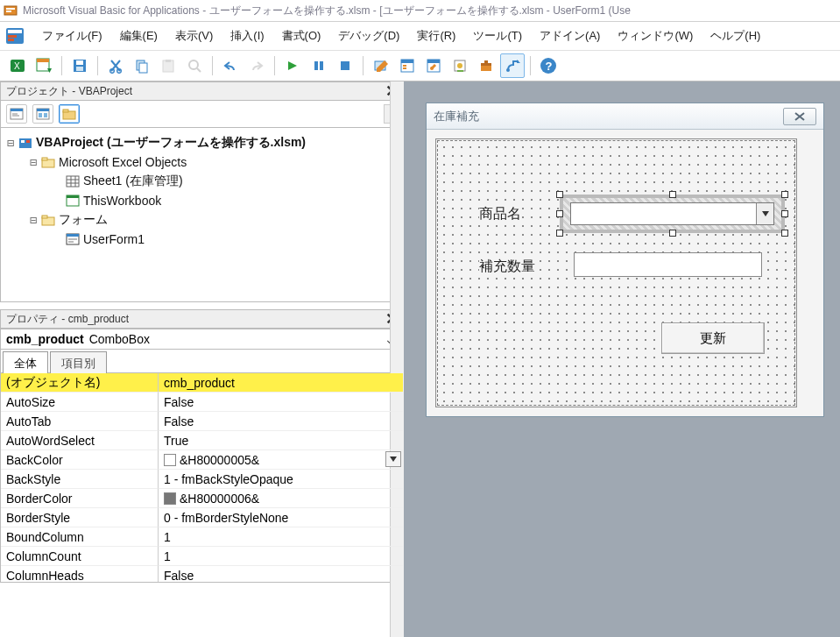  Describe the element at coordinates (257, 66) in the screenshot. I see `redo-icon` at that location.